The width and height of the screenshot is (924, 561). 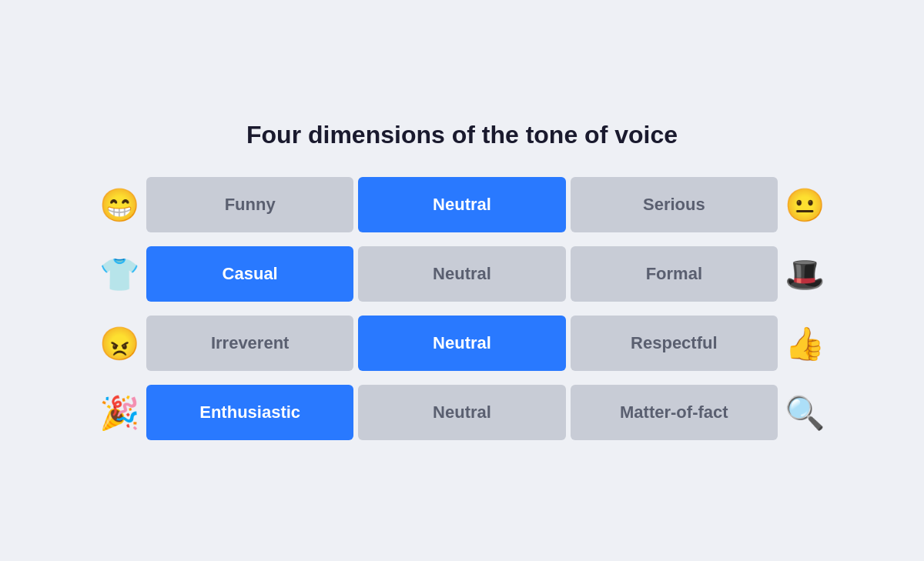 What do you see at coordinates (805, 274) in the screenshot?
I see `emoji-right-1: 🎩` at bounding box center [805, 274].